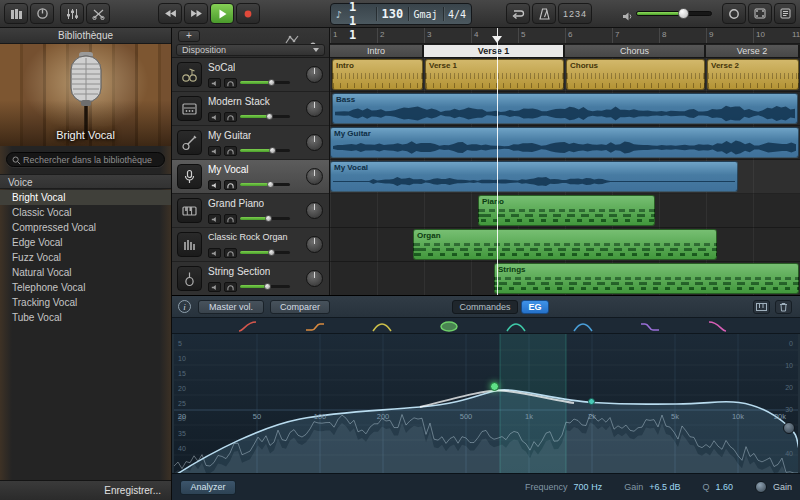 The height and width of the screenshot is (500, 800). I want to click on region-organ: Organ, so click(565, 244).